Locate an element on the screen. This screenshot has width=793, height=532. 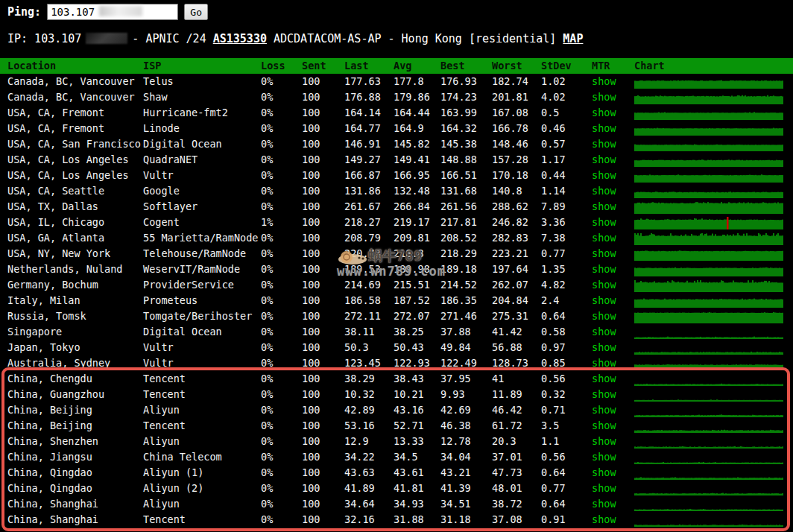
cell-location: USA, CA, Fremont is located at coordinates (75, 113).